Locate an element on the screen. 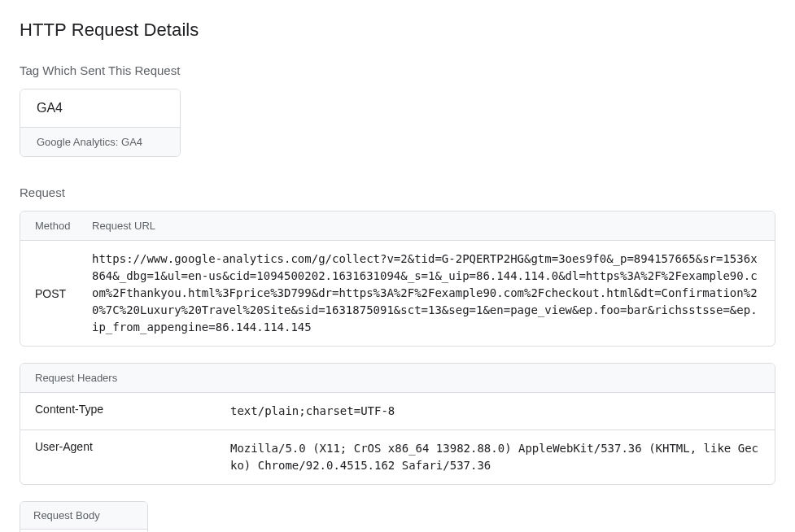 The height and width of the screenshot is (532, 795). request-table-header: Method Request URL is located at coordinates (397, 226).